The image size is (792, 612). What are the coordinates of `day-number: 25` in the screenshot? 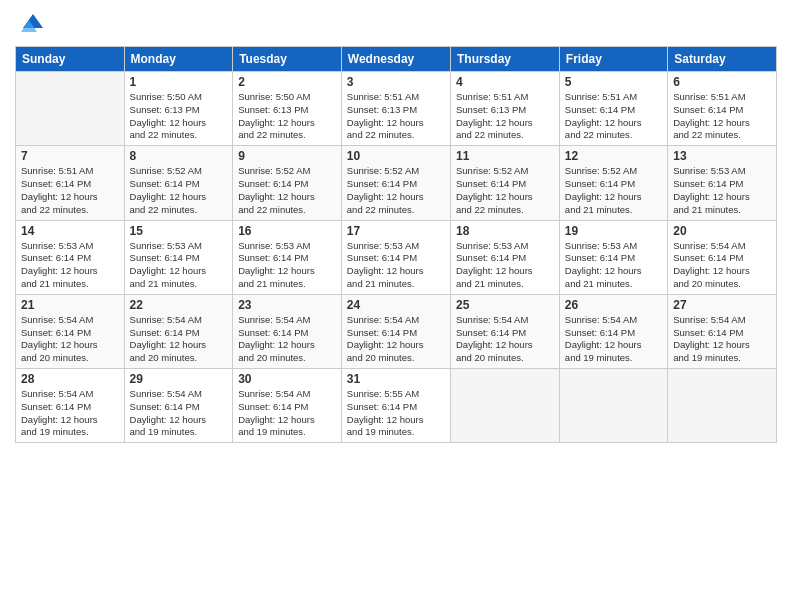 It's located at (505, 305).